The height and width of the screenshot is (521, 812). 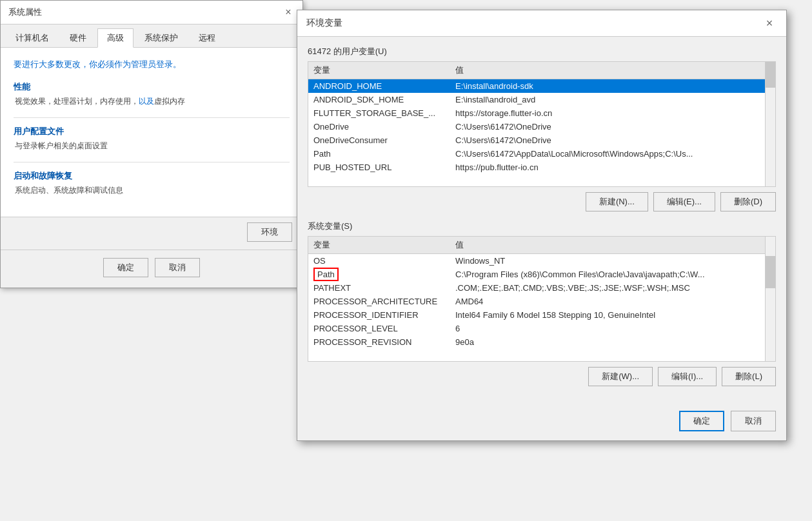 I want to click on table-row: PUB_HOSTED_URL https://pub.flutter-io.cn, so click(x=542, y=168).